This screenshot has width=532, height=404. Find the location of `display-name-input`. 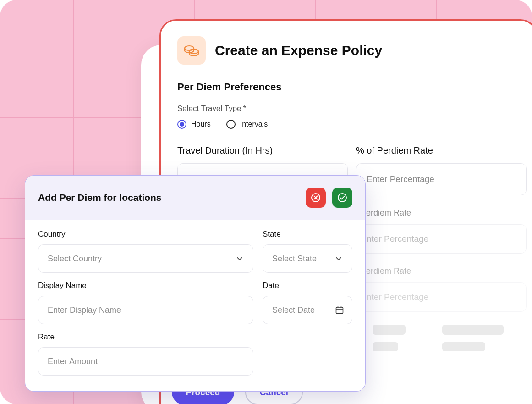

display-name-input is located at coordinates (146, 310).